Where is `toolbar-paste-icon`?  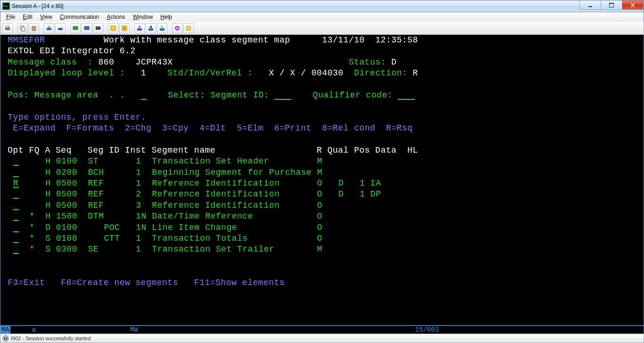 toolbar-paste-icon is located at coordinates (34, 28).